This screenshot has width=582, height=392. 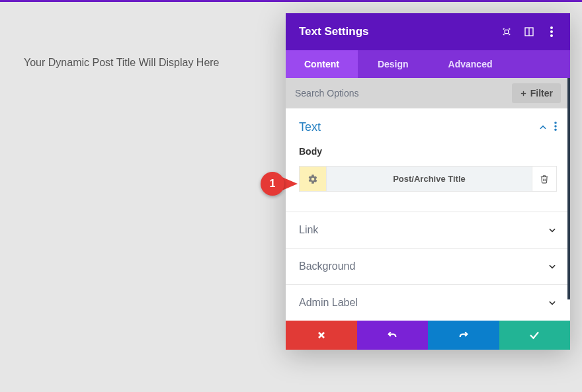 What do you see at coordinates (428, 93) in the screenshot?
I see `search-bar: Filter` at bounding box center [428, 93].